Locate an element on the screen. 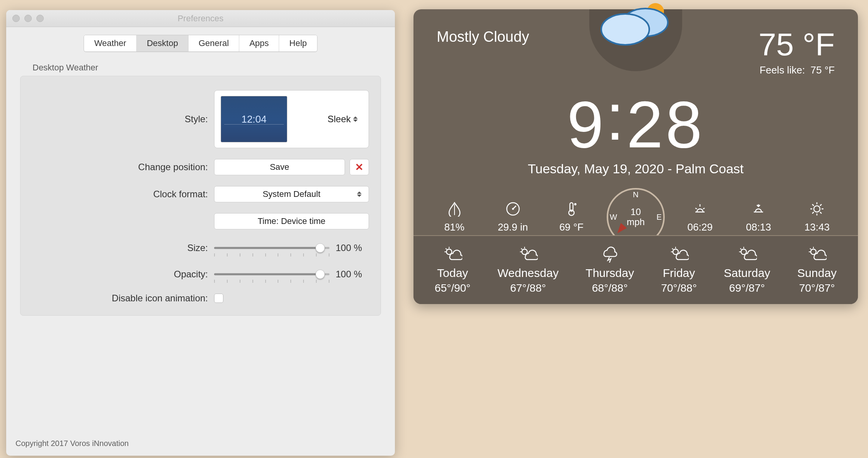 This screenshot has width=868, height=458. group-title: Desktop Weather is located at coordinates (211, 68).